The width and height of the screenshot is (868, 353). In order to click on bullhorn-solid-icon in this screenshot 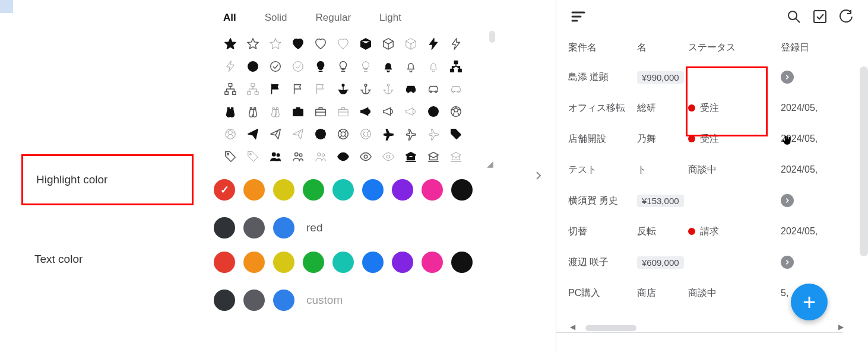, I will do `click(366, 112)`.